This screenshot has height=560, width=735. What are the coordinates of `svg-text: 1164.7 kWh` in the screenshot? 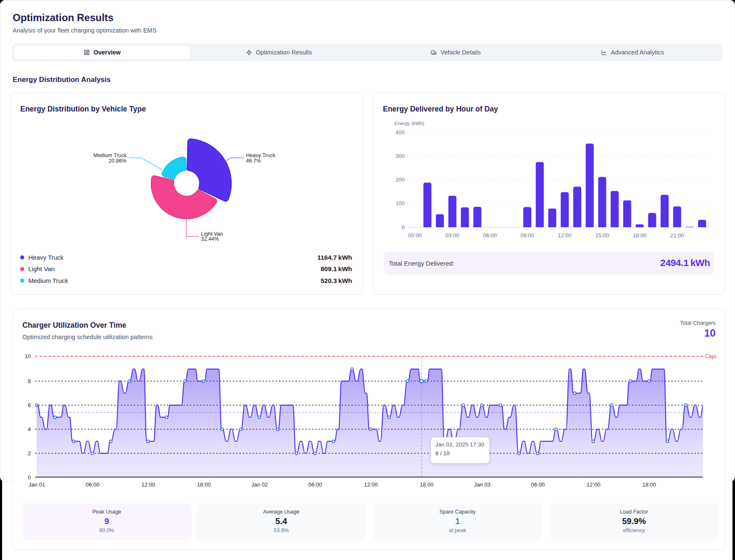 It's located at (335, 258).